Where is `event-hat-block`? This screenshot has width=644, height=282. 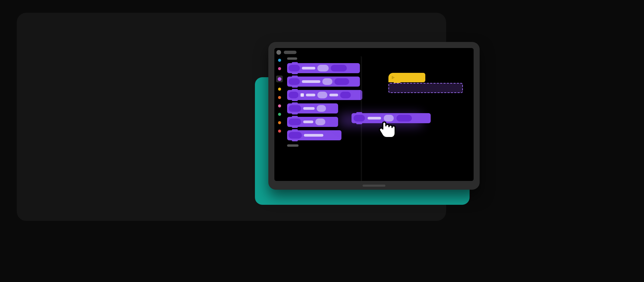 event-hat-block is located at coordinates (407, 78).